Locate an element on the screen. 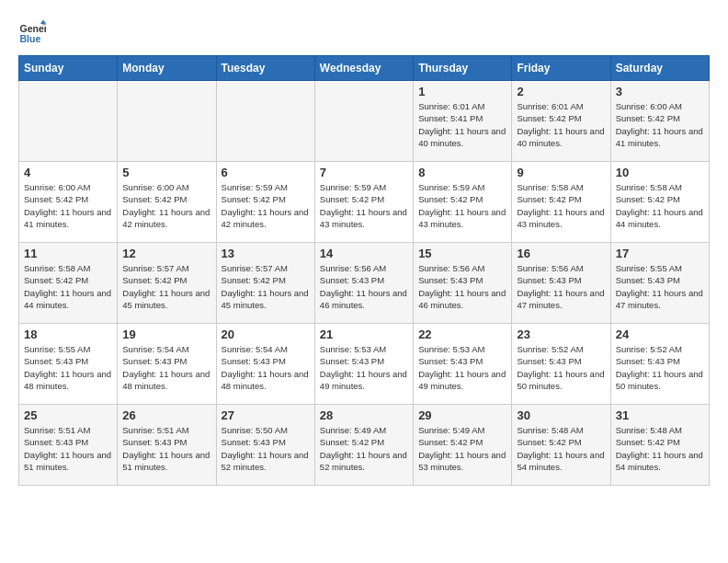 The width and height of the screenshot is (728, 563). day-number: 31 is located at coordinates (660, 416).